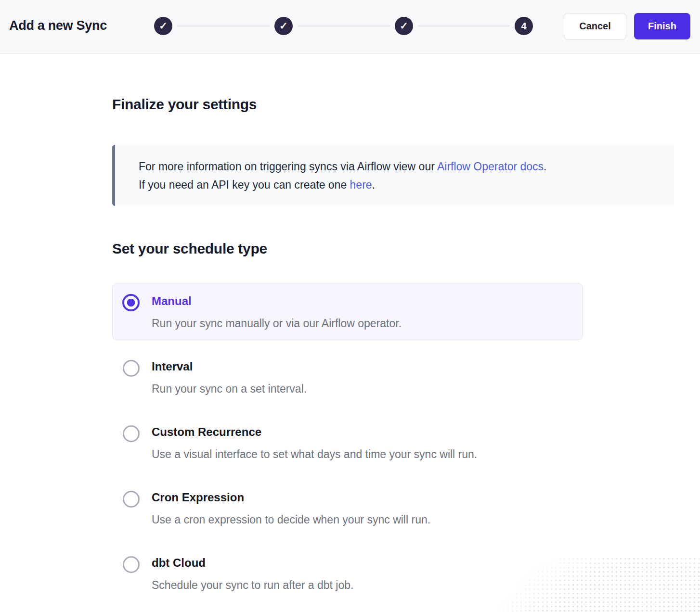 The image size is (700, 612). Describe the element at coordinates (190, 249) in the screenshot. I see `schedule-type-heading: Set your schedule type` at that location.